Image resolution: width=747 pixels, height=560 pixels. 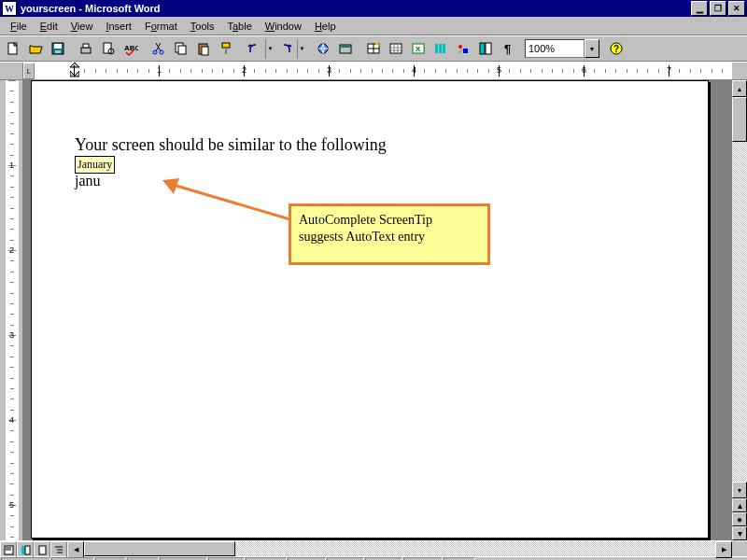 What do you see at coordinates (88, 181) in the screenshot?
I see `typed-text: janu` at bounding box center [88, 181].